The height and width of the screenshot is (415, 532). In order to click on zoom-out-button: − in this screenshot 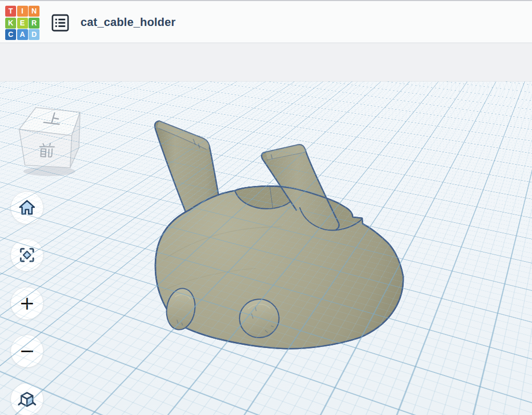, I will do `click(27, 351)`.